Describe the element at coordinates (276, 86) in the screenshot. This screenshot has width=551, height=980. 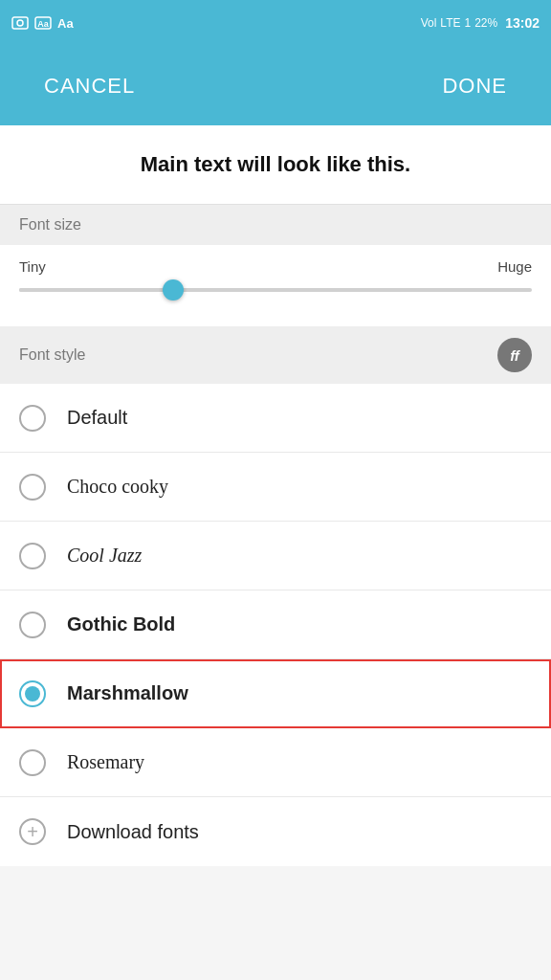
I see `action-bar: CANCEL DONE` at that location.